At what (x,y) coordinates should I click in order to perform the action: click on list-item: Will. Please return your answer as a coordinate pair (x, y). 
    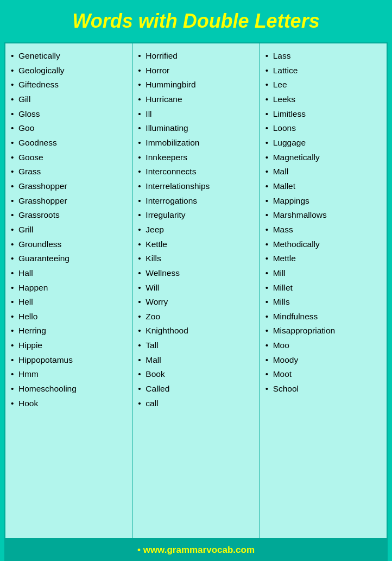
    Looking at the image, I should click on (197, 288).